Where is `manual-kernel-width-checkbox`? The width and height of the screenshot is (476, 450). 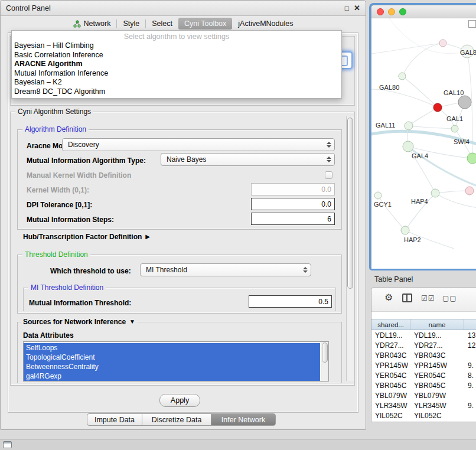
manual-kernel-width-checkbox is located at coordinates (328, 175).